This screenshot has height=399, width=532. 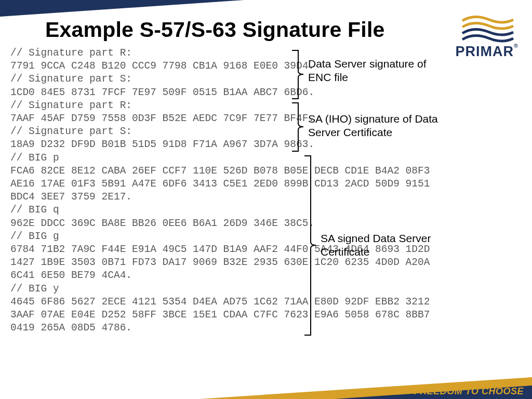 I want to click on primar-logo: PRIMAR®, so click(x=487, y=37).